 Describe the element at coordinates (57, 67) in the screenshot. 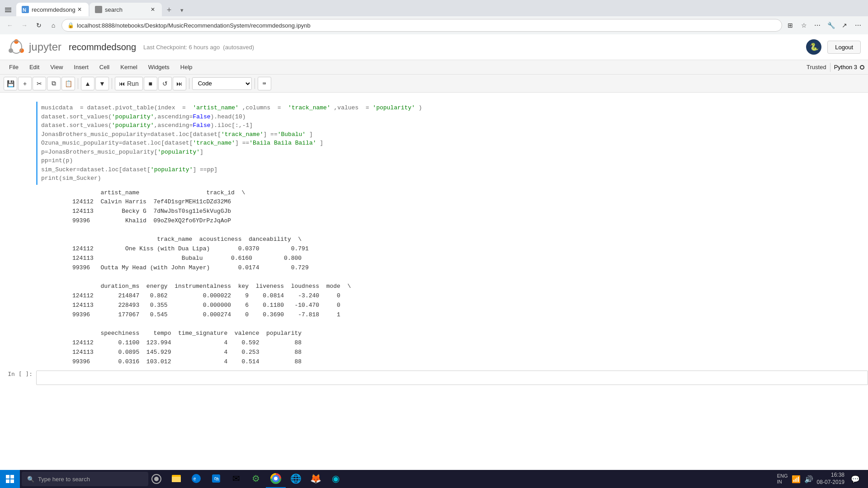

I see `menu-view: View` at that location.